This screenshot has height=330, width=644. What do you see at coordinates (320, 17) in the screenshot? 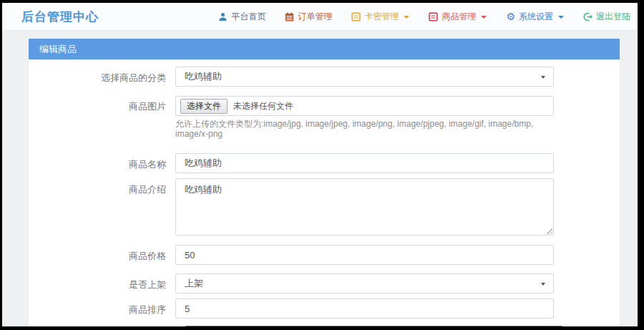
I see `top-navbar: 后台管理中心 平台首页` at bounding box center [320, 17].